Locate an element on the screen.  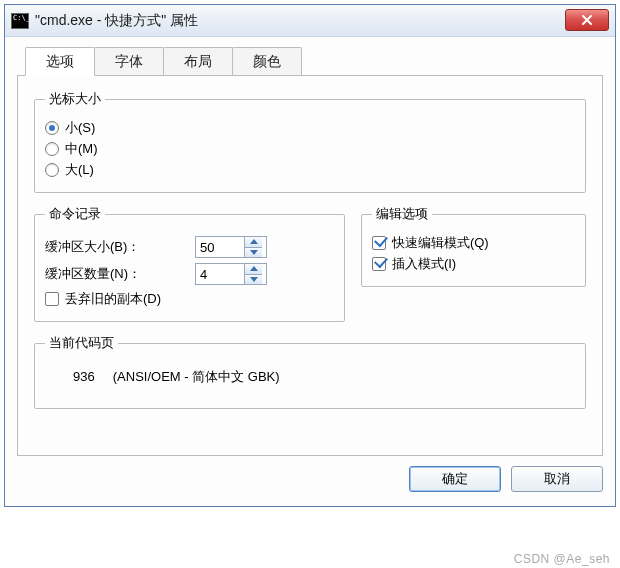
command-history-group: 命令记录 缓冲区大小(B)： is located at coordinates (190, 264).